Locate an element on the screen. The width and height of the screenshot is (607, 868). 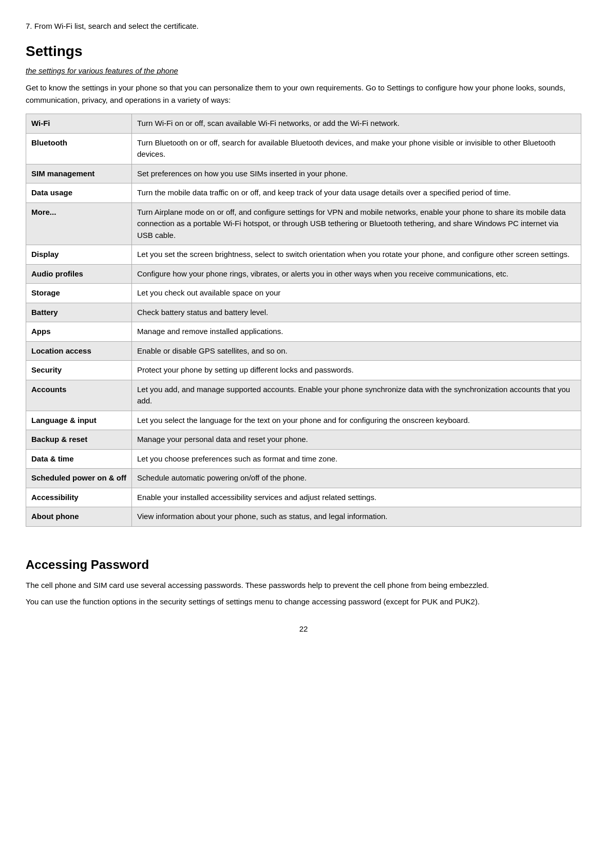
setting-label: Security is located at coordinates (79, 371).